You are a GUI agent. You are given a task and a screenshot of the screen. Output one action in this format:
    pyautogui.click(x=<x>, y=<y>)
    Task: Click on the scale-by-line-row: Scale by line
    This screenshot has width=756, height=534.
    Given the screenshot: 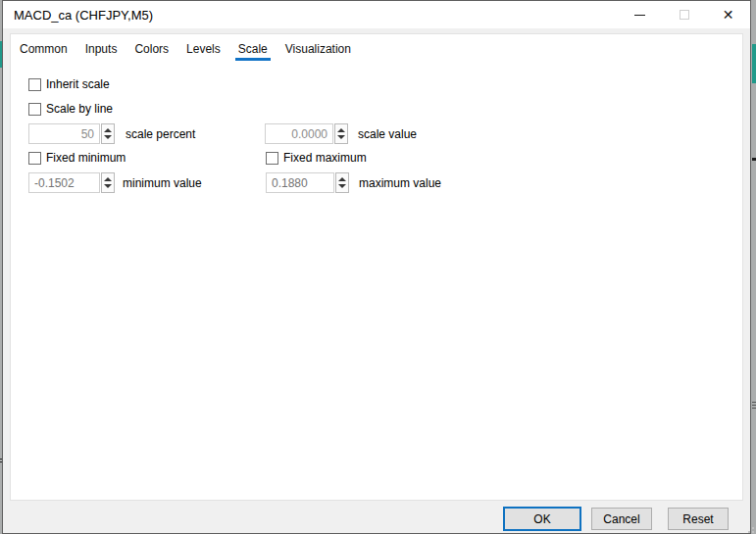 What is the action you would take?
    pyautogui.click(x=71, y=109)
    